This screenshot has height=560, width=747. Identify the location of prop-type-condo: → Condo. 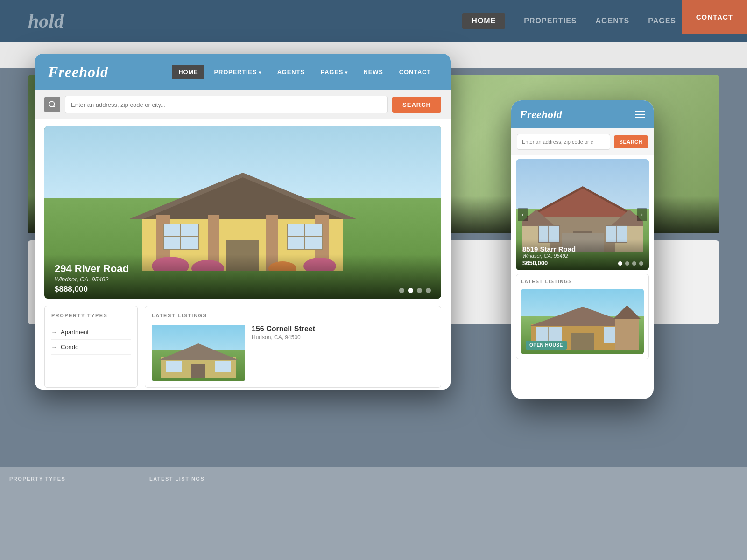
(91, 347).